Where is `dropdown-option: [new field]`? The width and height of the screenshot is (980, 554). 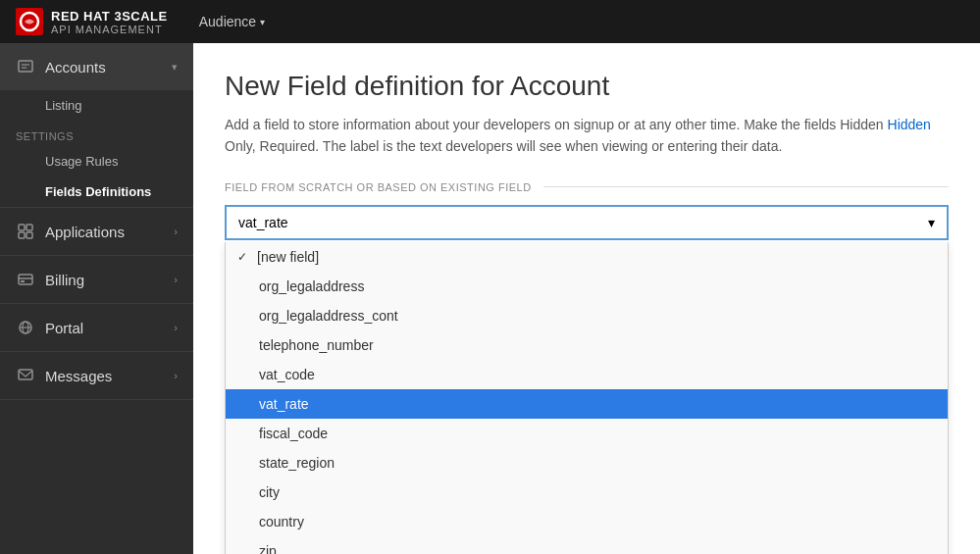 dropdown-option: [new field] is located at coordinates (587, 257).